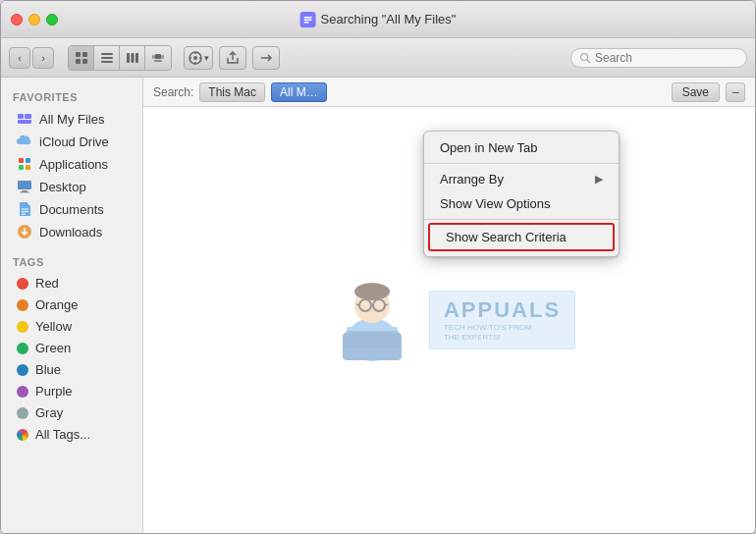 The height and width of the screenshot is (534, 756). What do you see at coordinates (695, 92) in the screenshot?
I see `save-button: Save` at bounding box center [695, 92].